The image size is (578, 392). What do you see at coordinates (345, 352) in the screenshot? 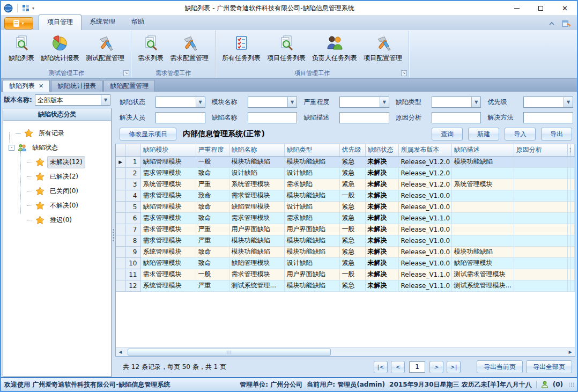
I see `horizontal-scrollbar: ◀ ||| ▶` at bounding box center [345, 352].